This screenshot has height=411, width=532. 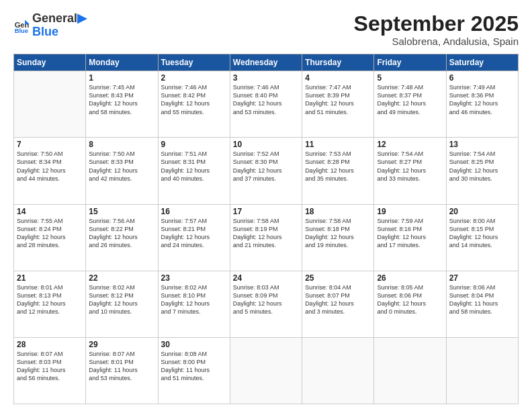 What do you see at coordinates (50, 238) in the screenshot?
I see `calendar-cell: 14Sunrise: 7:55 AM Sunset: 8:24 PM Dayli…` at bounding box center [50, 238].